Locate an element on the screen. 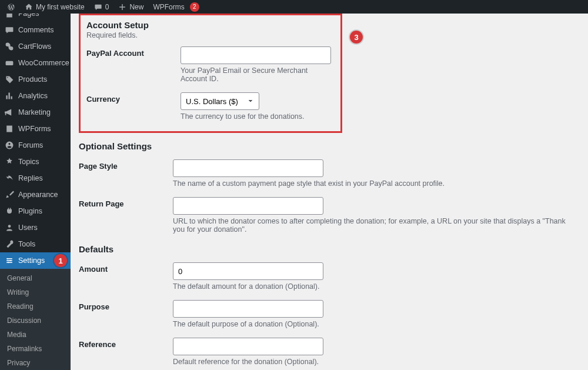 This screenshot has height=370, width=588. sidebar-item-label: Forums is located at coordinates (31, 145).